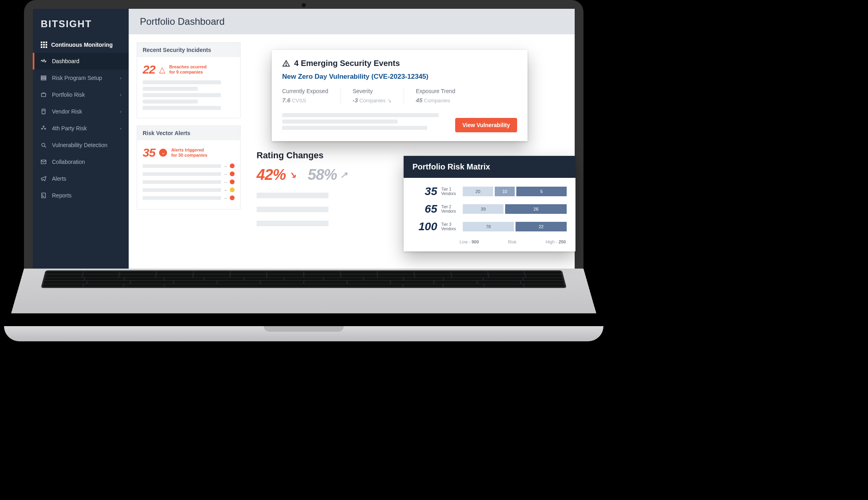  What do you see at coordinates (81, 145) in the screenshot?
I see `nav-item-vulnerability-detection: Vulnerability Detection` at bounding box center [81, 145].